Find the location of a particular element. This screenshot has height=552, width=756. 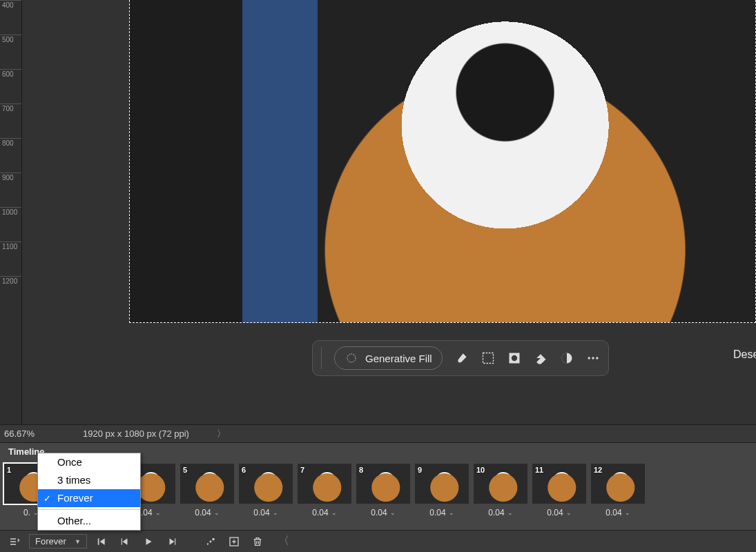

frame-duration-value: 0. is located at coordinates (27, 513).